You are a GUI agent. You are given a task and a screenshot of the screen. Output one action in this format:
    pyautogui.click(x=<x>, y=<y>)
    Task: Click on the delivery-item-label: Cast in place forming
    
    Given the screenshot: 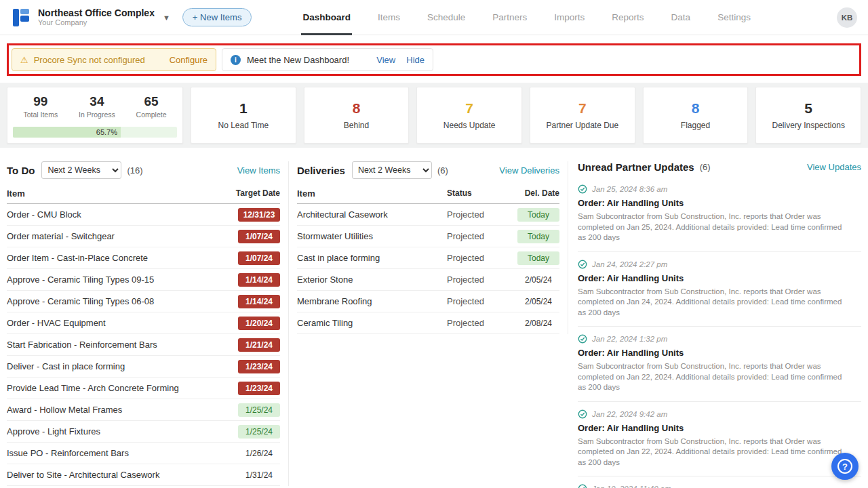 What is the action you would take?
    pyautogui.click(x=372, y=258)
    